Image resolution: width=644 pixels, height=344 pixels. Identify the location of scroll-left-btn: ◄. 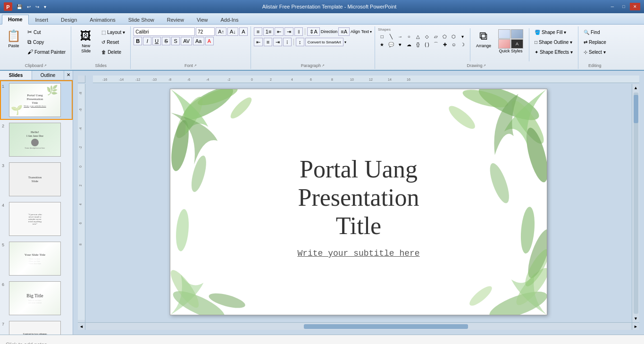
(82, 327).